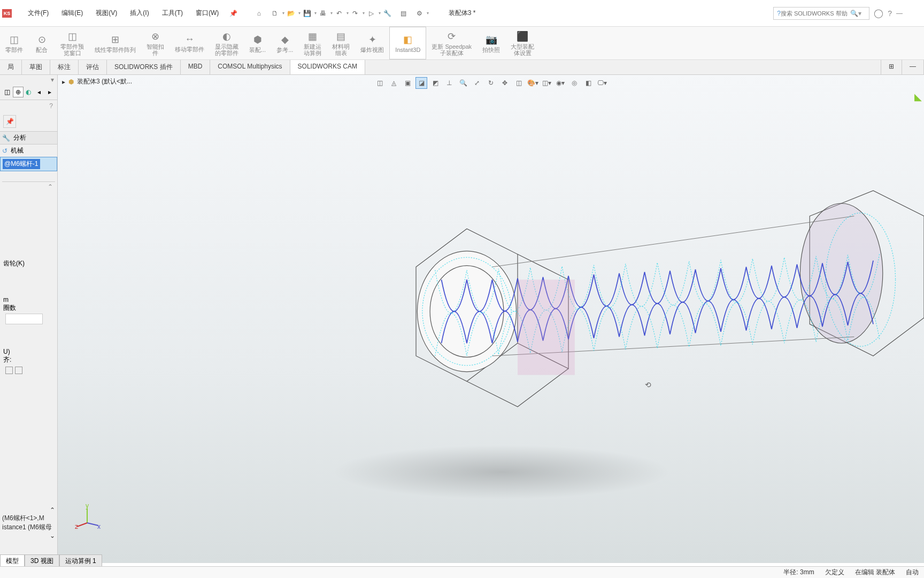 This screenshot has width=924, height=578. Describe the element at coordinates (419, 13) in the screenshot. I see `settings-icon: ⚙` at that location.